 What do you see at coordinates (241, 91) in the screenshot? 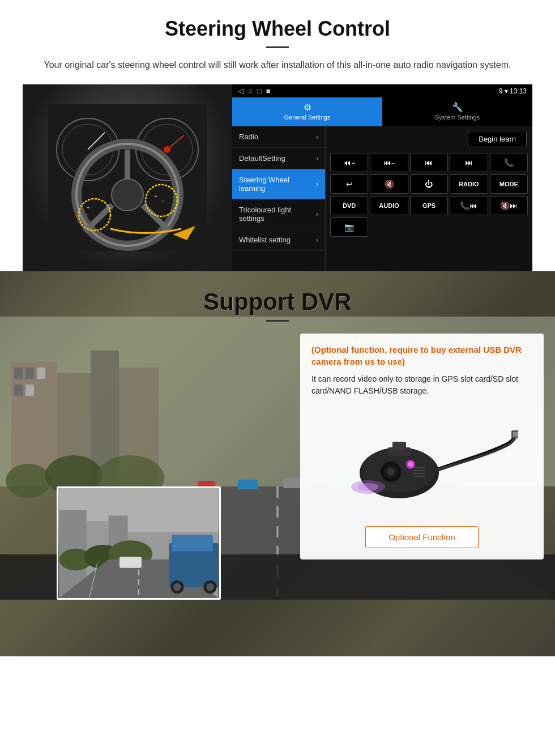
I see `nav-back-icon: ◁` at bounding box center [241, 91].